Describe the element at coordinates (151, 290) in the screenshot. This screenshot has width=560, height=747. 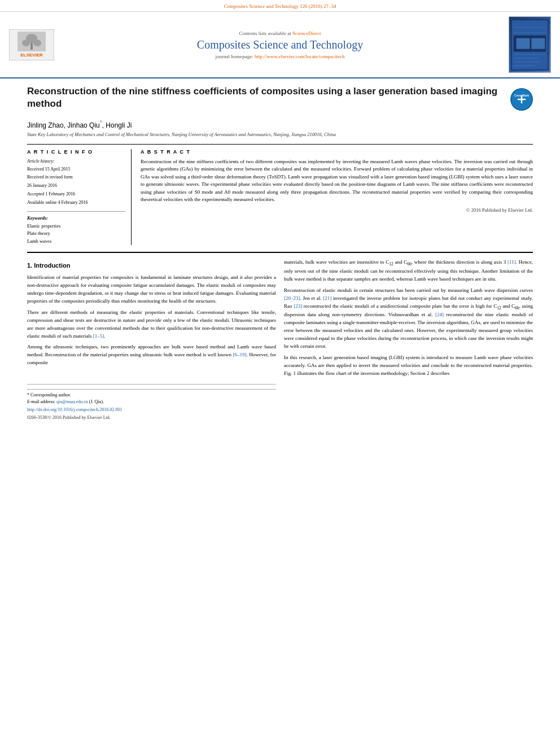
I see `body-para1: Identification of material properties fo…` at that location.